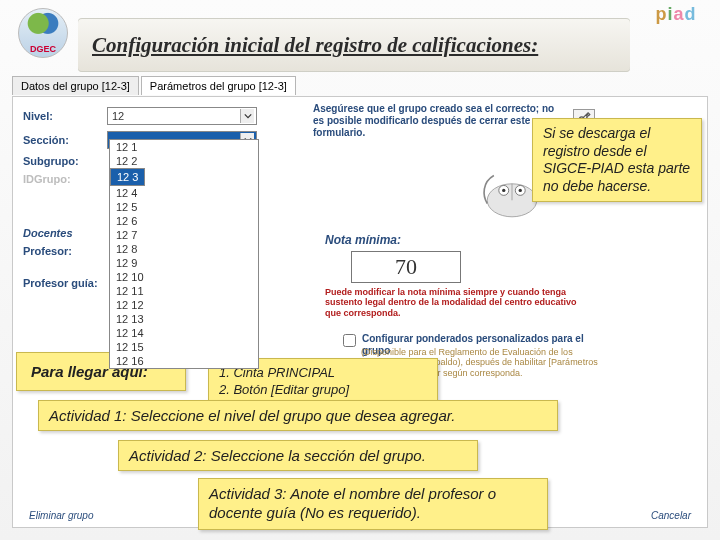 This screenshot has height=540, width=720. I want to click on form-warning-text: Asegúrese que el grupo creado sea el cor…, so click(434, 120).